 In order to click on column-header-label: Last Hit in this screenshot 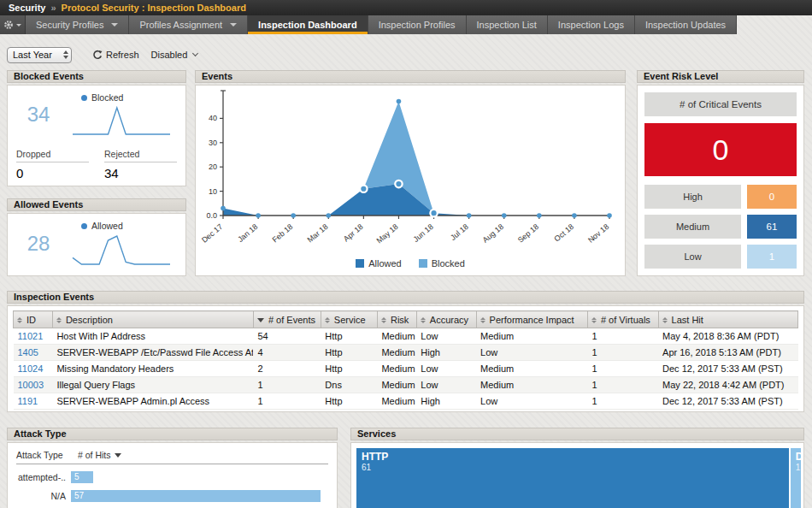, I will do `click(687, 320)`.